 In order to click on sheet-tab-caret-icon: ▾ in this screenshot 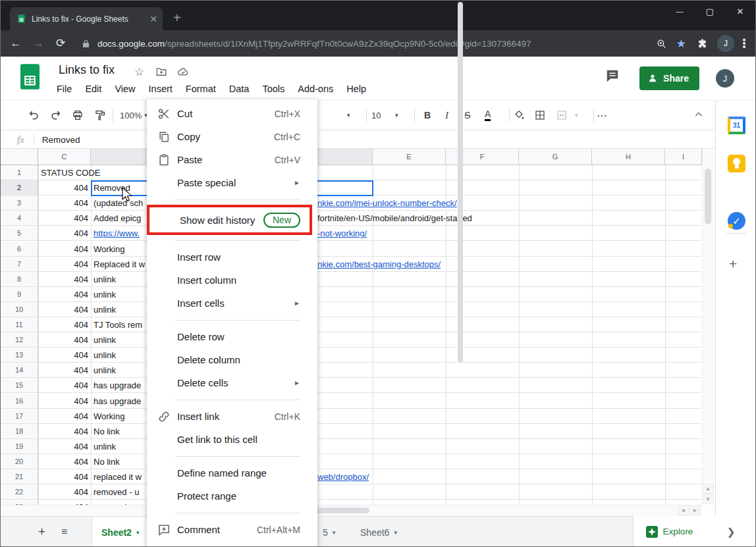, I will do `click(395, 533)`.